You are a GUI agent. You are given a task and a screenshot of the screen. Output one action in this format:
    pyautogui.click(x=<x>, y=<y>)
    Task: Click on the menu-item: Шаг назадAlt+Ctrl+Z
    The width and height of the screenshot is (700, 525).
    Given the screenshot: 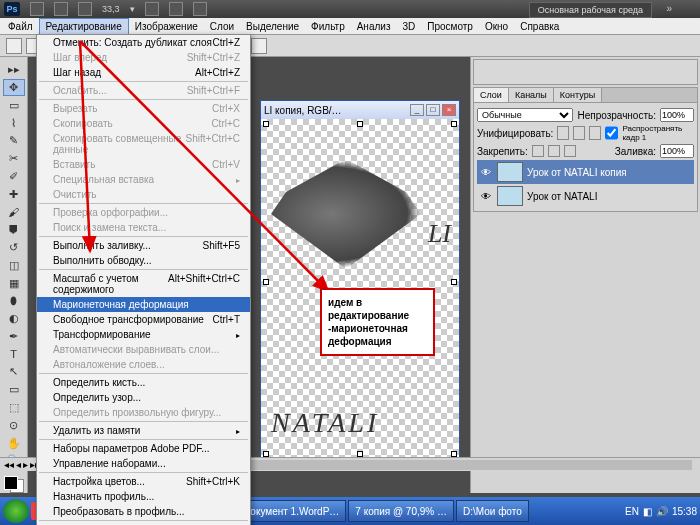 What is the action you would take?
    pyautogui.click(x=144, y=72)
    